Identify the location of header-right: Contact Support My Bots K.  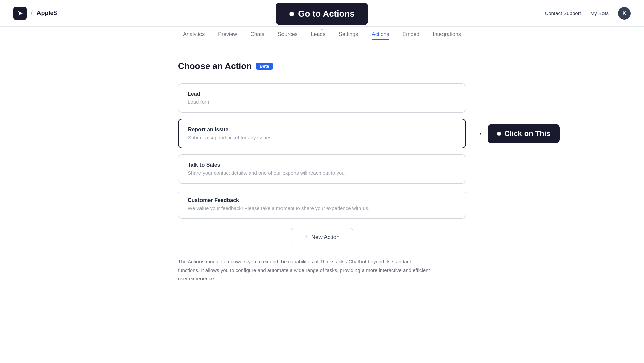
(588, 13).